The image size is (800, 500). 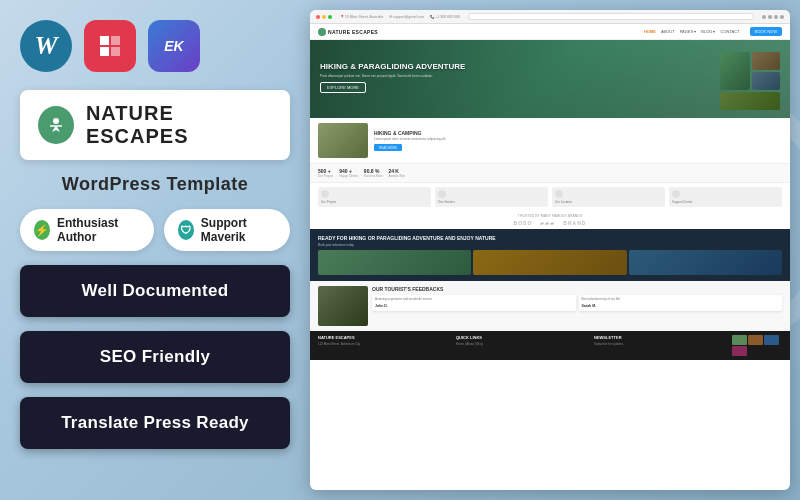 What do you see at coordinates (550, 223) in the screenshot?
I see `brands-logos: BOSO ▰▰▰ BRAND` at bounding box center [550, 223].